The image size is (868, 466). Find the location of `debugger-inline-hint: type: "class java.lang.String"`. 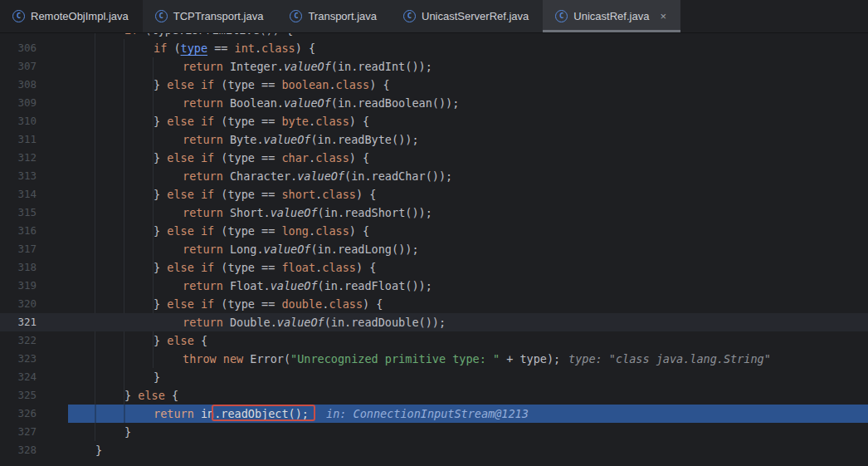

debugger-inline-hint: type: "class java.lang.String" is located at coordinates (670, 359).